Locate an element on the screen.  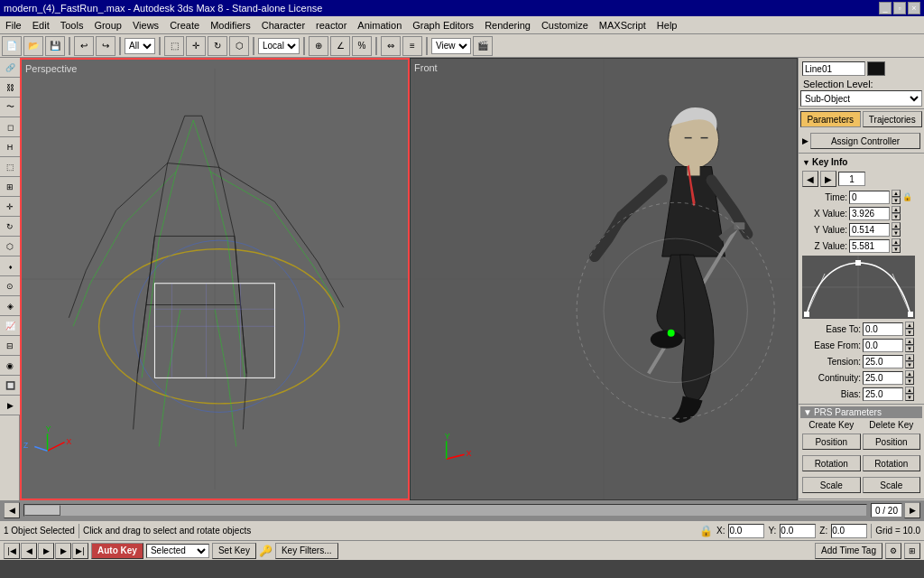
restore-button: ▫ is located at coordinates (900, 8).